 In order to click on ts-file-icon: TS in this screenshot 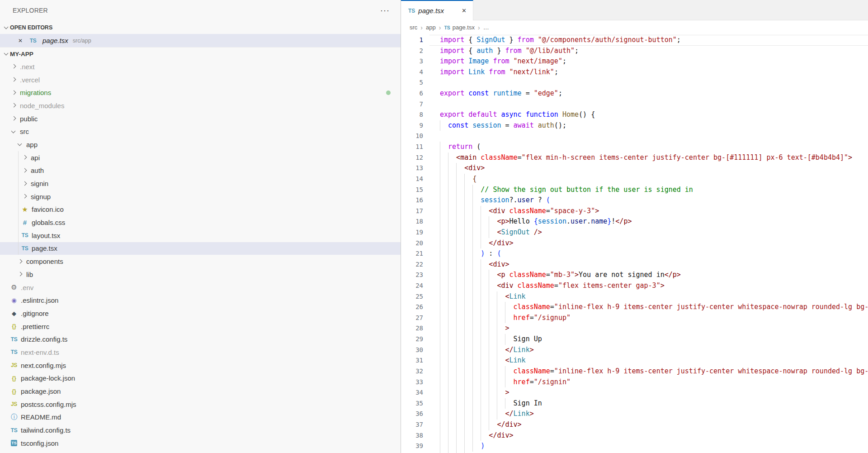, I will do `click(14, 339)`.